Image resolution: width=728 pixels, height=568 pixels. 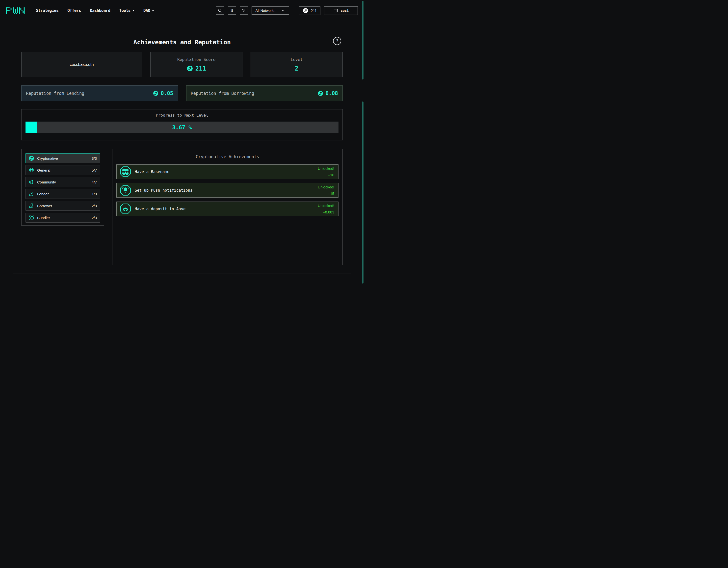 I want to click on reputation-score-card: Reputation Score 211, so click(x=196, y=65).